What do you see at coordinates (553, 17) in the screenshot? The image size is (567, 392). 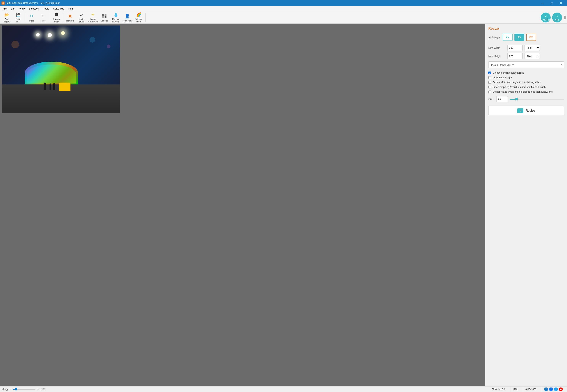 I see `toolbar-nav: ‹ Previous › Next` at bounding box center [553, 17].